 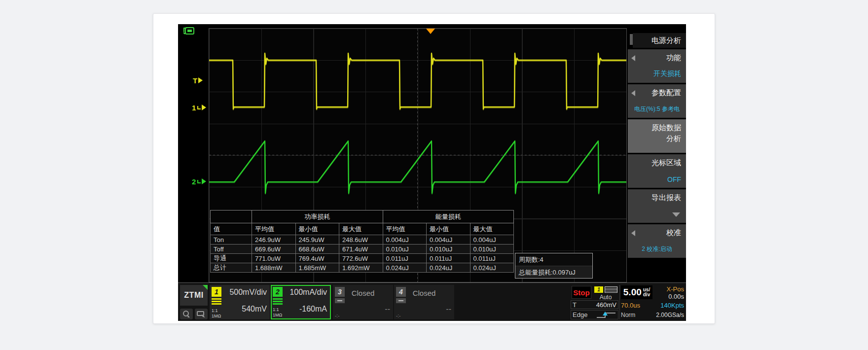 What do you see at coordinates (361, 240) in the screenshot?
I see `cell: 248.6uW` at bounding box center [361, 240].